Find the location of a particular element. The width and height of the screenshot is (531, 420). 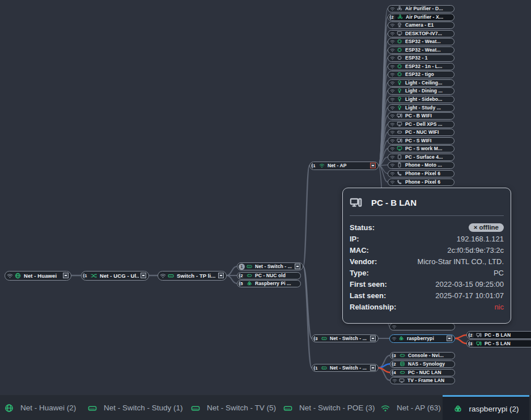

node-label: PC - Surface 4... is located at coordinates (428, 157).